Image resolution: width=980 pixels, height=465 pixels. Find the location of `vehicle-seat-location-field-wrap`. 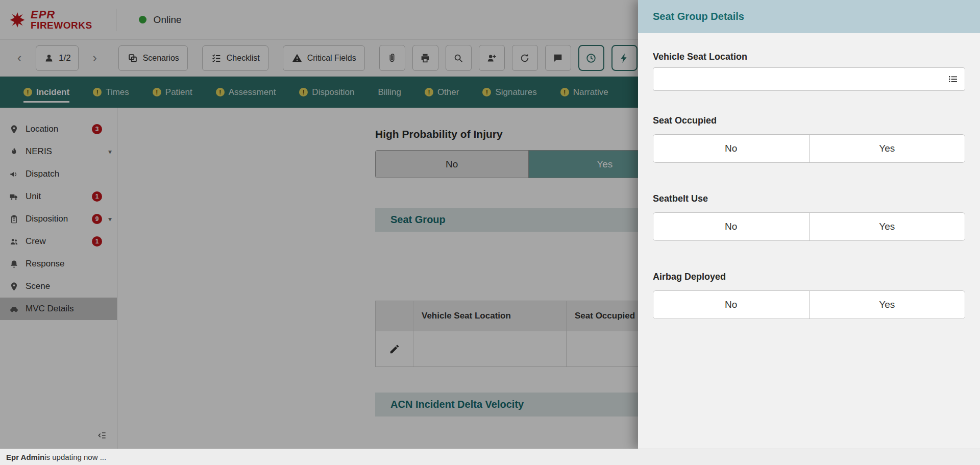

vehicle-seat-location-field-wrap is located at coordinates (809, 79).